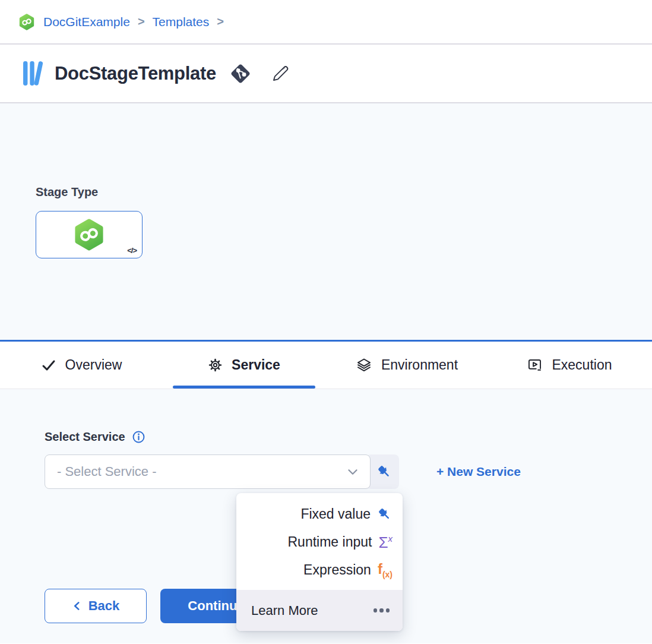 The image size is (652, 644). Describe the element at coordinates (94, 365) in the screenshot. I see `tab-label: Overview` at that location.